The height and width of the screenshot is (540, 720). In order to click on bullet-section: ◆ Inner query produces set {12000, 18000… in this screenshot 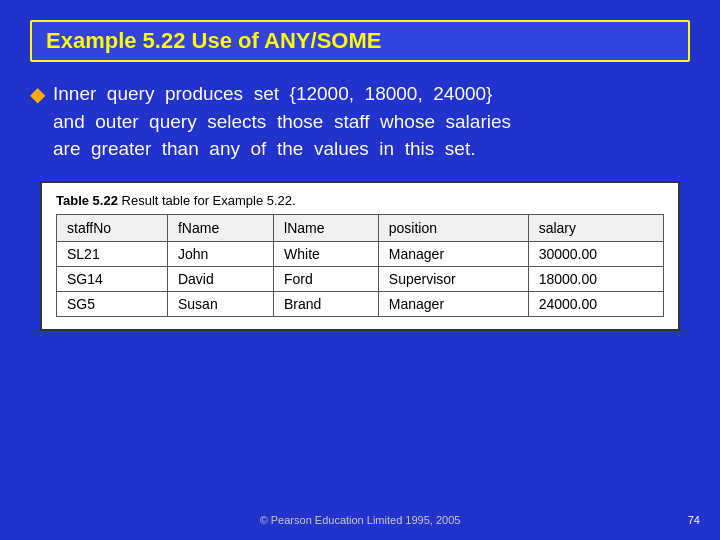, I will do `click(360, 122)`.